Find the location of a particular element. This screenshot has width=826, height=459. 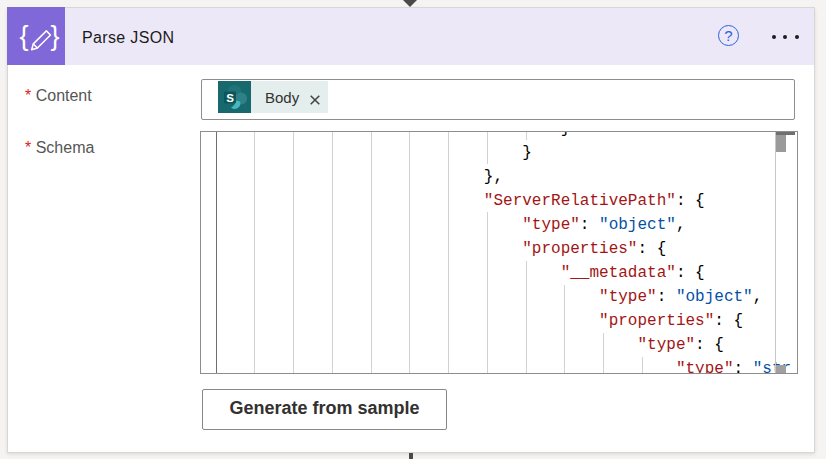

svg-text: S is located at coordinates (230, 98).